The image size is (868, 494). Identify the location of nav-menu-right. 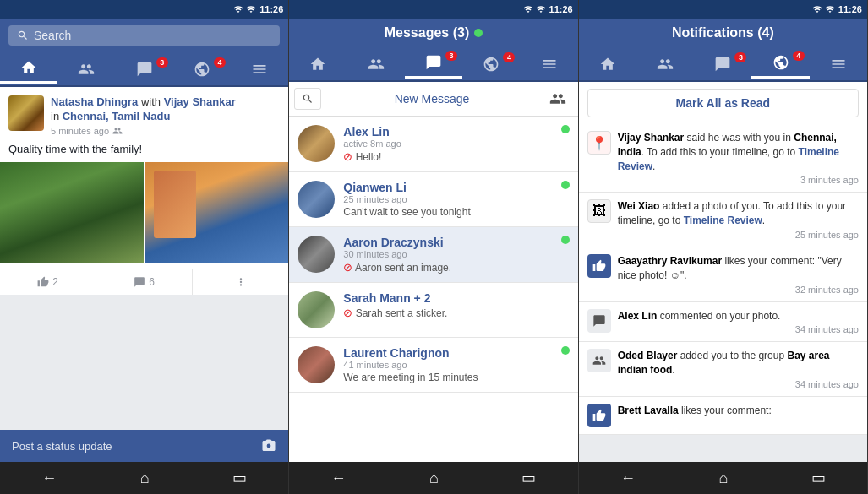
(838, 64).